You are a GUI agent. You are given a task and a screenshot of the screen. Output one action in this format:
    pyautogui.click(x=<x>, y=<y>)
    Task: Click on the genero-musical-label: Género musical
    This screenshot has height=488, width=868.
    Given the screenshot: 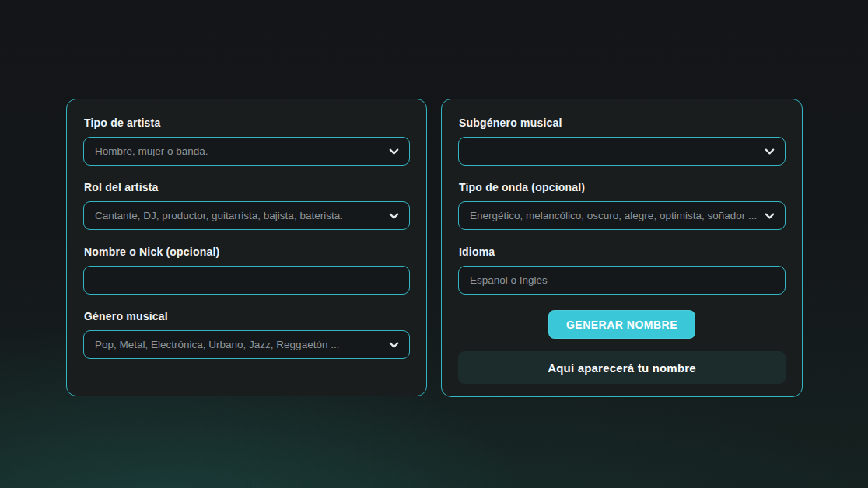 What is the action you would take?
    pyautogui.click(x=247, y=316)
    